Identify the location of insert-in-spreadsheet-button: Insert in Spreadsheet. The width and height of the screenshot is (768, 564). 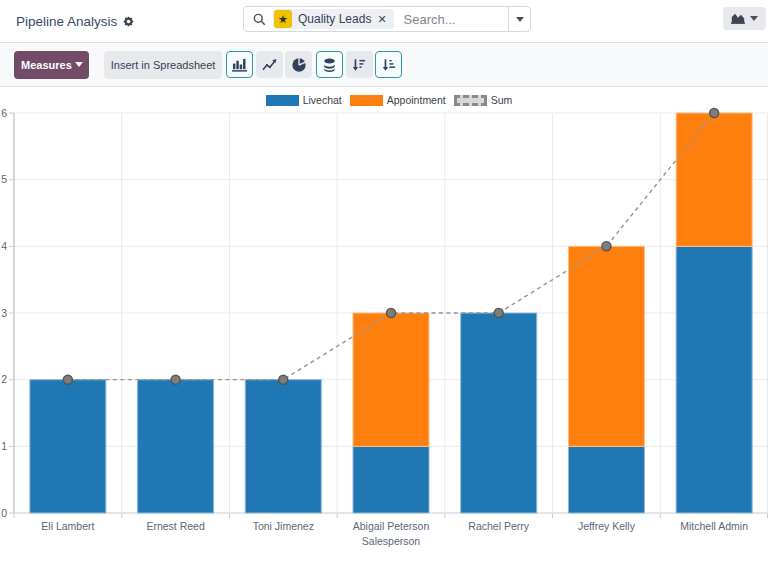
(164, 65).